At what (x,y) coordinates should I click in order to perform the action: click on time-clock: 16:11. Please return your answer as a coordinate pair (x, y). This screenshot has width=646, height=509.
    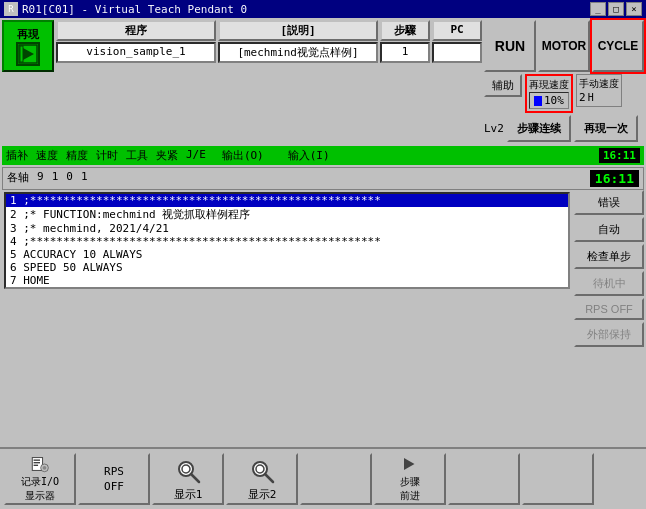
    Looking at the image, I should click on (614, 178).